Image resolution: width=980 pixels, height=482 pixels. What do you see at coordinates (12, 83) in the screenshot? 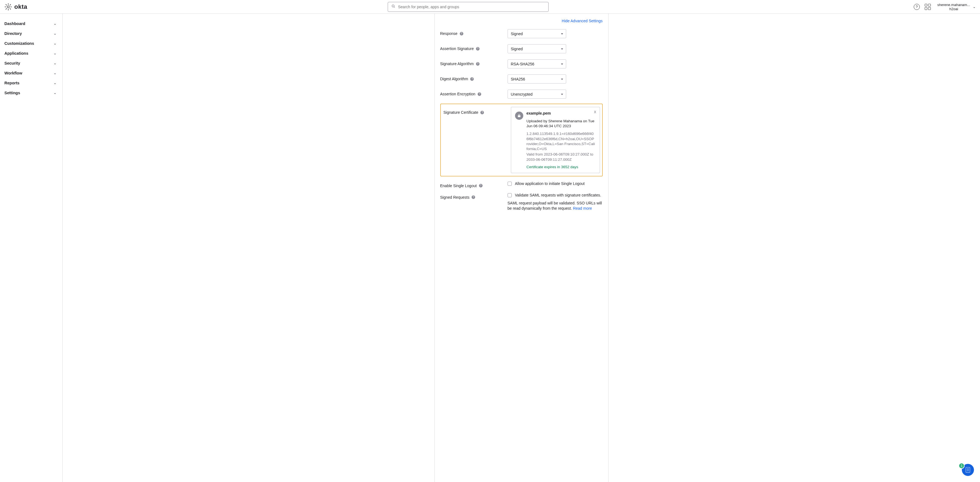
I see `sidebar-item-label: Reports` at bounding box center [12, 83].